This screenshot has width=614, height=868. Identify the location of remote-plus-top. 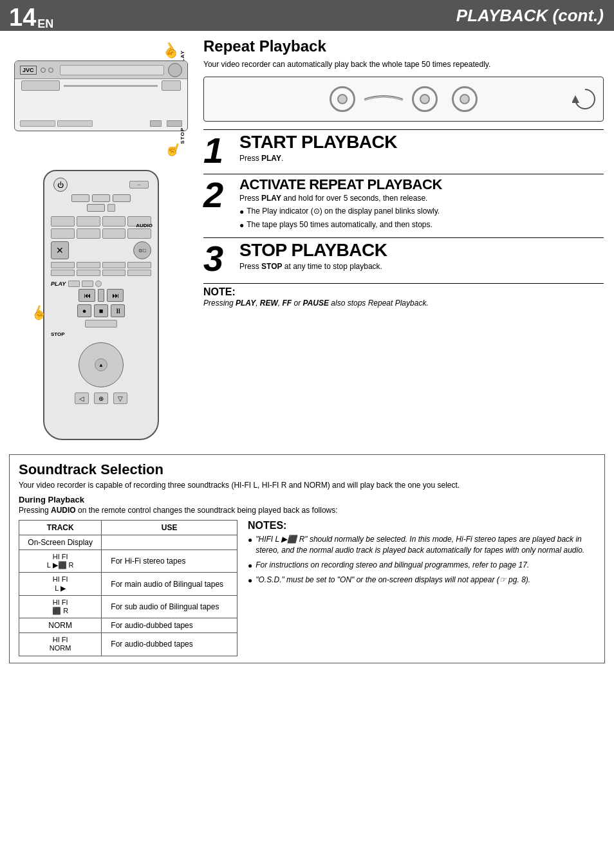
(63, 265).